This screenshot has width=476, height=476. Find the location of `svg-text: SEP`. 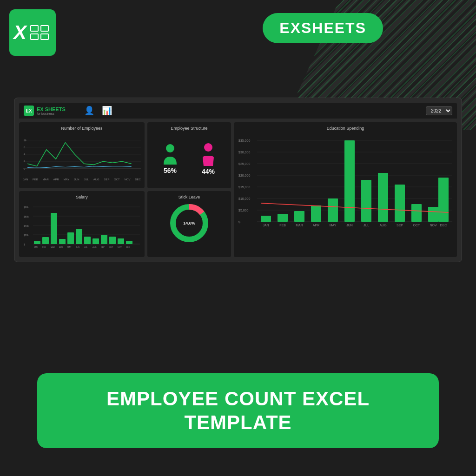

svg-text: SEP is located at coordinates (400, 225).